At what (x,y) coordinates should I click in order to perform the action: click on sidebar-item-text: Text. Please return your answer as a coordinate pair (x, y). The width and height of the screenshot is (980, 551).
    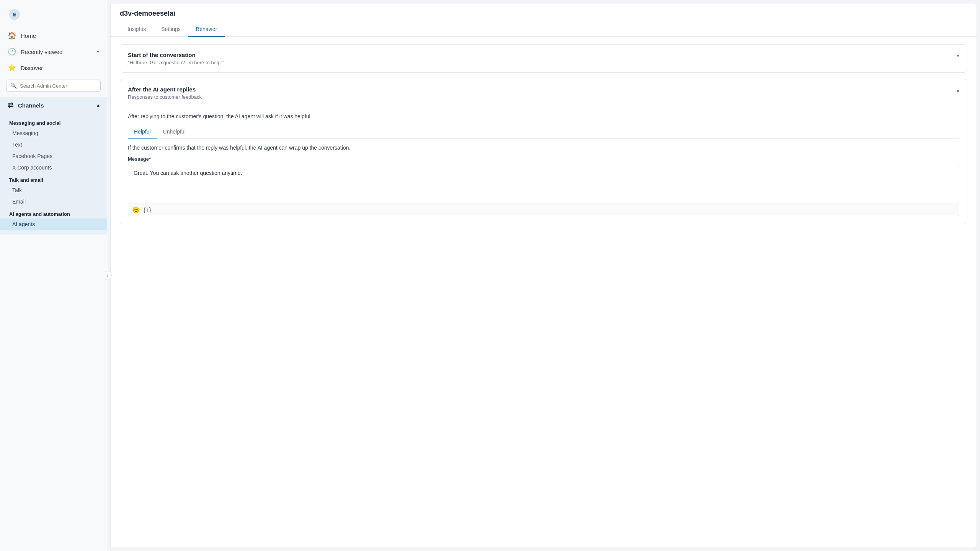
    Looking at the image, I should click on (54, 145).